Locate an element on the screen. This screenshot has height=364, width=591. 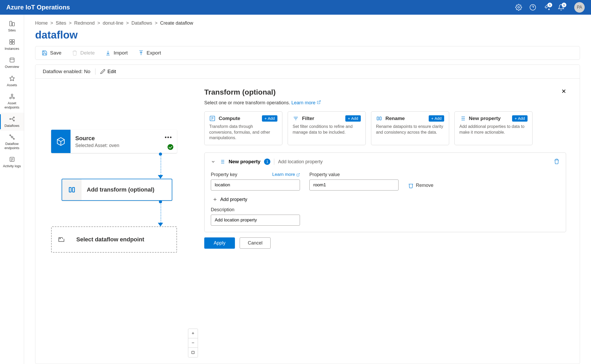
dev-badge: 1 is located at coordinates (550, 5).